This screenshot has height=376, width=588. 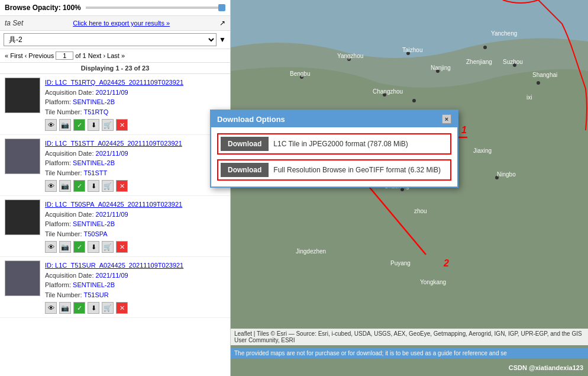 I want to click on pagination-links: « First ‹ Previous of 1 Next › Last », so click(x=65, y=56).